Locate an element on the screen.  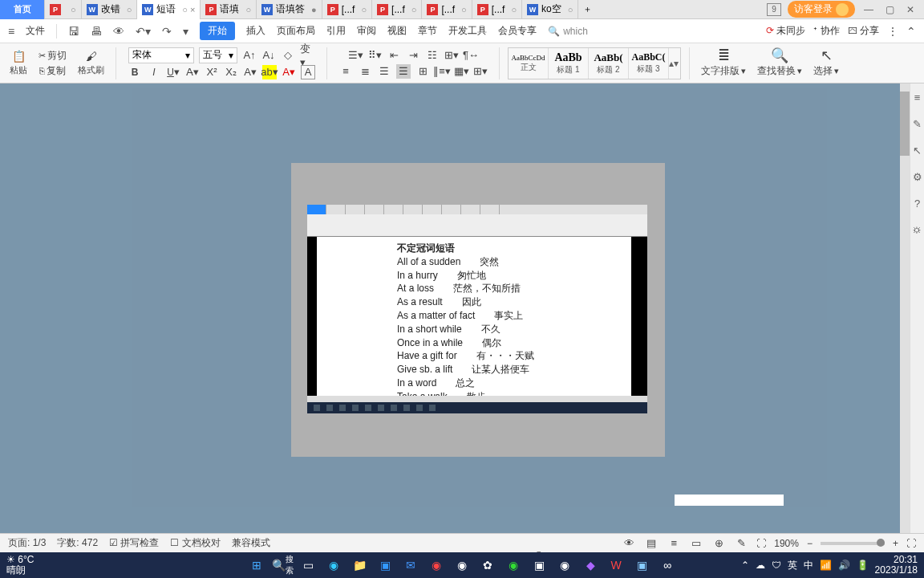
share-button: ⮹ 分享 is located at coordinates (863, 31).